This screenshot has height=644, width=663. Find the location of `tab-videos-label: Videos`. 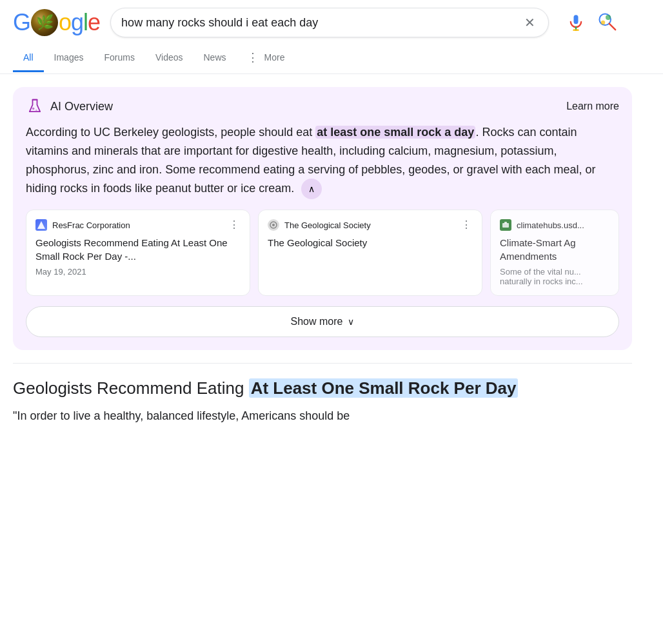

tab-videos-label: Videos is located at coordinates (169, 57).